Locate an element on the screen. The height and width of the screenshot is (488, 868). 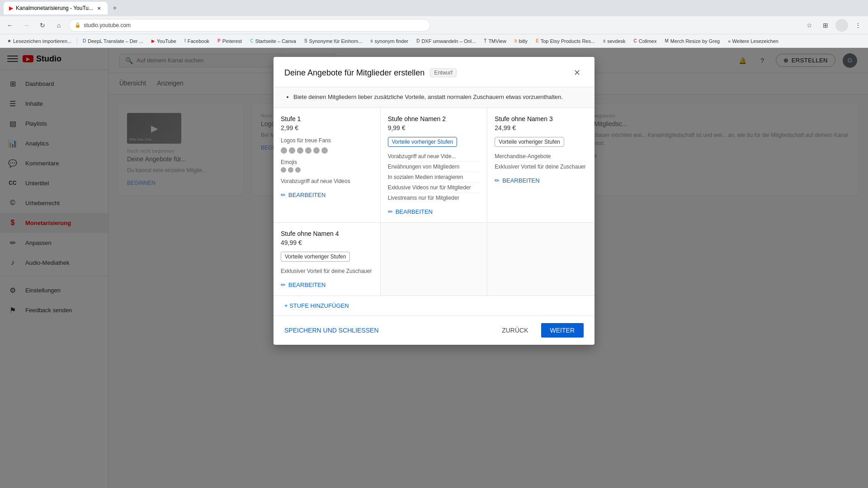
bookmark-collmex: C Collmex is located at coordinates (646, 41).